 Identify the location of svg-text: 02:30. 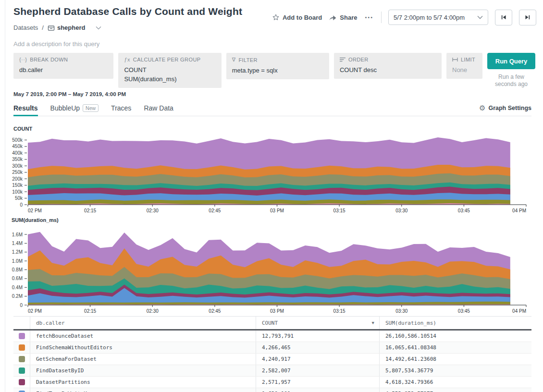
(153, 210).